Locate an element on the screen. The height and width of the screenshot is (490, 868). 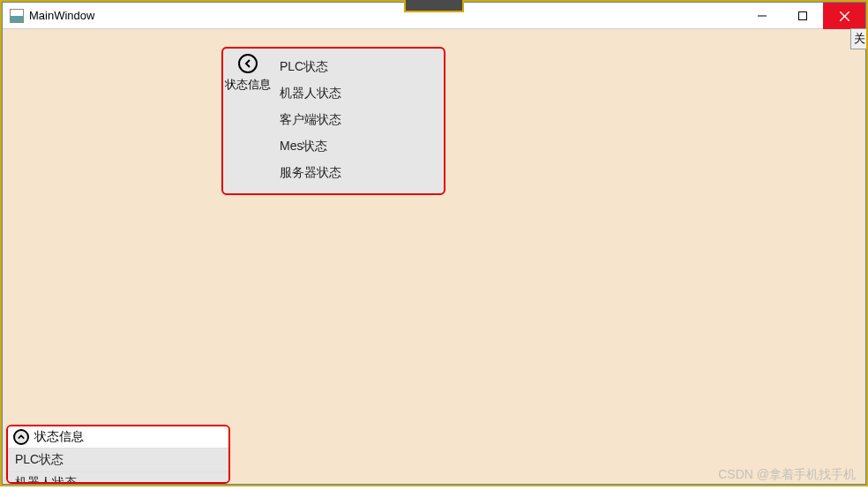
status-panel-collapsed: 状态信息 PLC状态 机器人状态 is located at coordinates (118, 454).